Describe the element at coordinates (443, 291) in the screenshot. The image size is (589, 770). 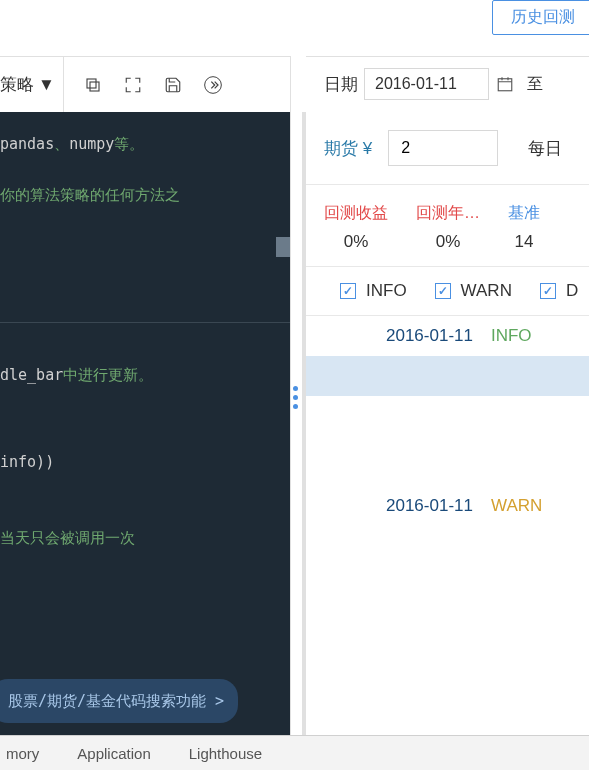
I see `checkbox-warn: ✓` at that location.